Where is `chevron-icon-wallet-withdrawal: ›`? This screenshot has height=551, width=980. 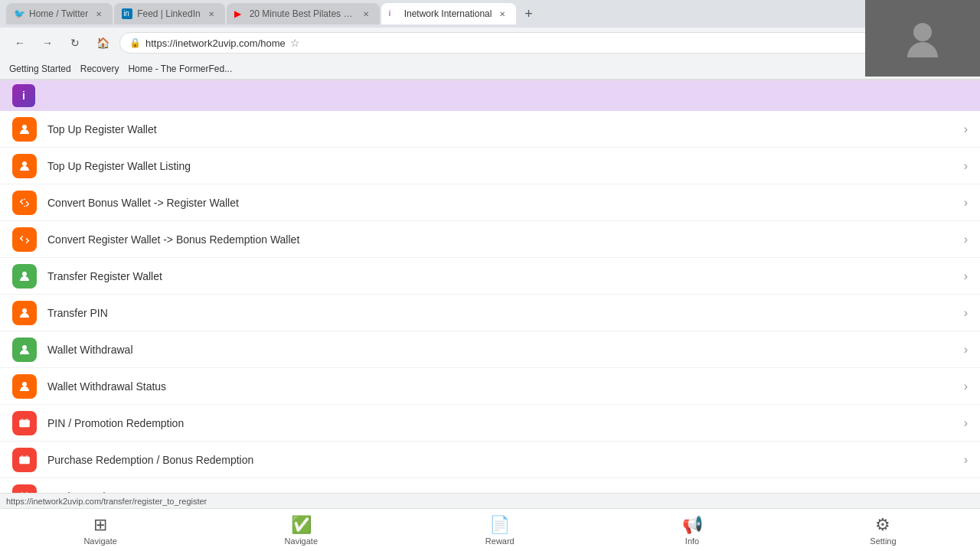 chevron-icon-wallet-withdrawal: › is located at coordinates (966, 350).